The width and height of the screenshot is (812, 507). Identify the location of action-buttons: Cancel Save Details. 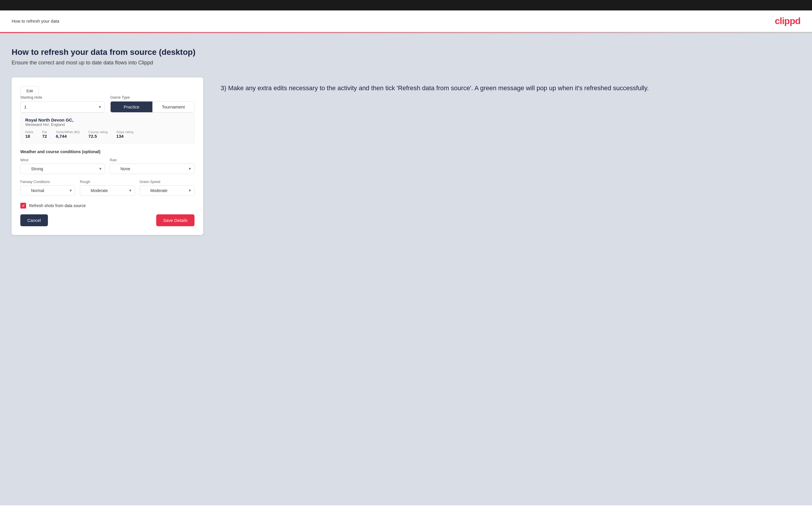
(107, 220).